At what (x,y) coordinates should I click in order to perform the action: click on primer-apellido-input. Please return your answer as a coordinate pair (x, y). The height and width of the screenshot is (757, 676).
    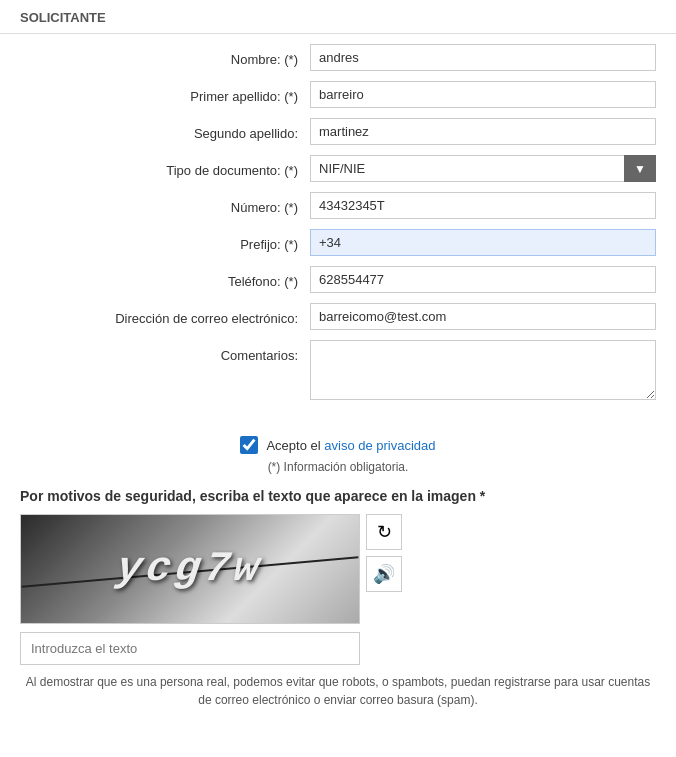
    Looking at the image, I should click on (483, 94).